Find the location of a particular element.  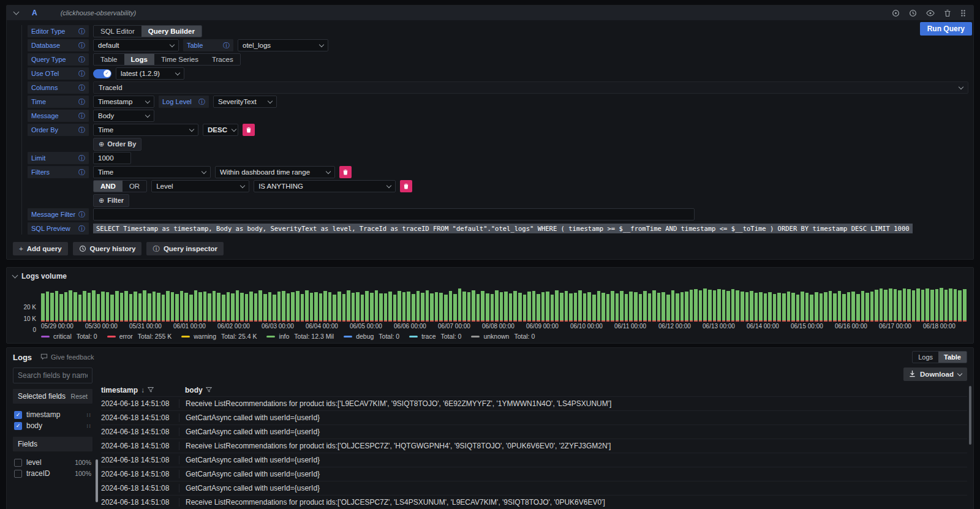

view-table-option: Table is located at coordinates (952, 357).